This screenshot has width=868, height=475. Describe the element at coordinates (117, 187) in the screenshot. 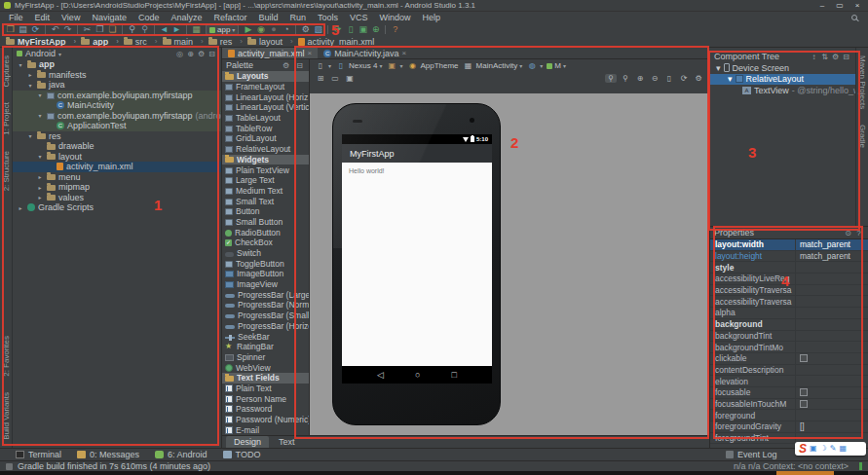

I see `tree-item: ▸ mipmap` at that location.